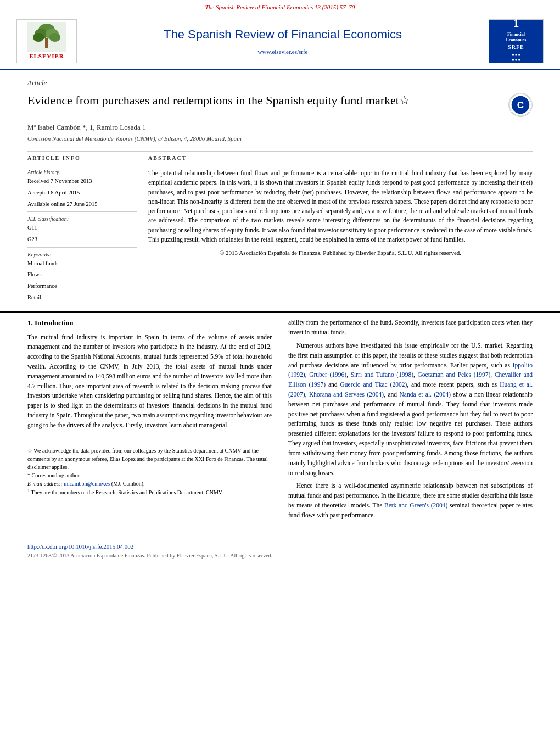  What do you see at coordinates (87, 483) in the screenshot?
I see `email-link: micambon@cnmv.es` at bounding box center [87, 483].